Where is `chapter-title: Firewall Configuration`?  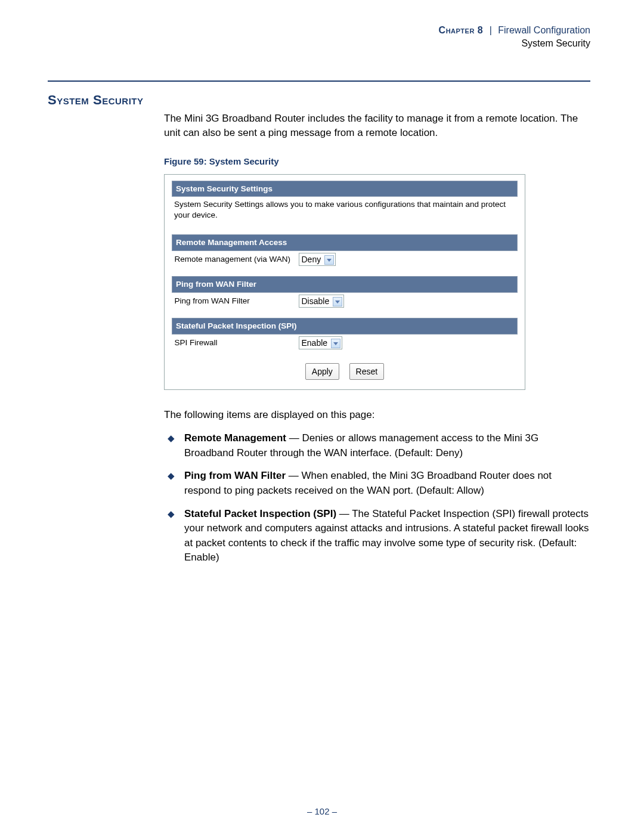 chapter-title: Firewall Configuration is located at coordinates (544, 30).